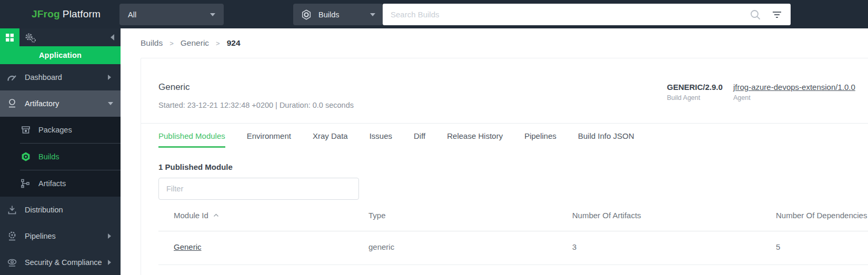  I want to click on entity-dropdown-value: Builds, so click(329, 15).